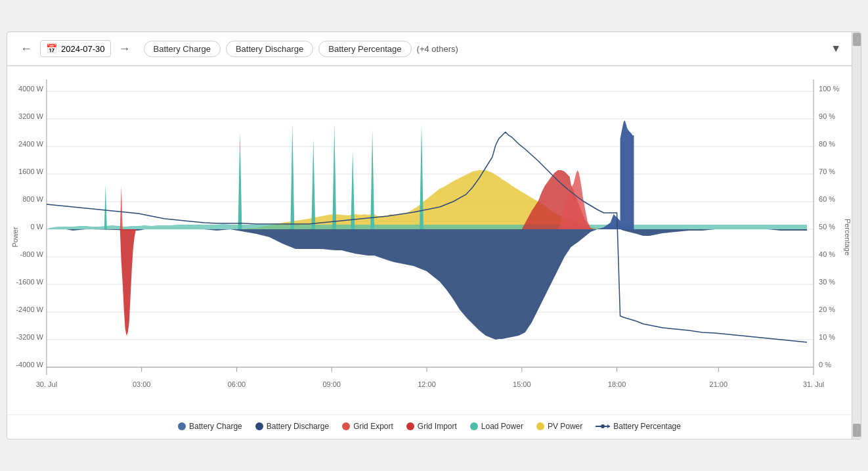  Describe the element at coordinates (429, 427) in the screenshot. I see `chart-legend: Battery Charge Battery Discharge Grid Ex…` at that location.